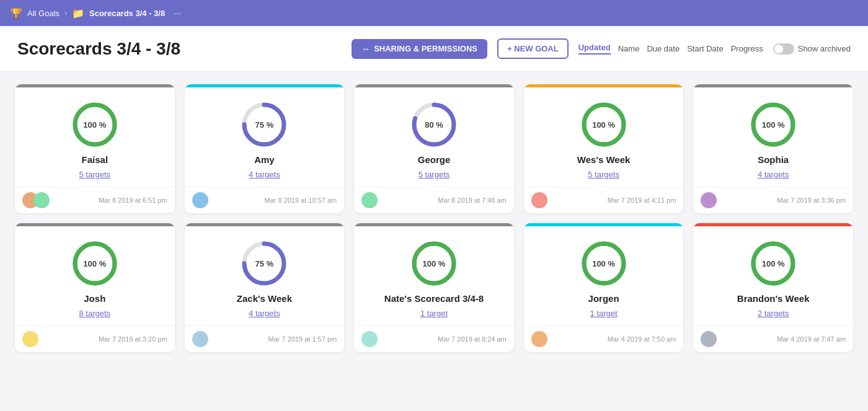 This screenshot has height=411, width=868. What do you see at coordinates (177, 13) in the screenshot?
I see `more-button: ···` at bounding box center [177, 13].